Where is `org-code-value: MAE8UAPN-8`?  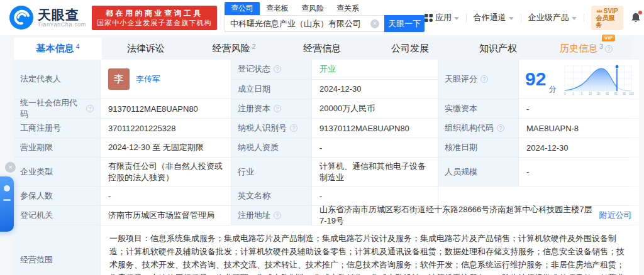
org-code-value: MAE8UAPN-8 is located at coordinates (579, 128).